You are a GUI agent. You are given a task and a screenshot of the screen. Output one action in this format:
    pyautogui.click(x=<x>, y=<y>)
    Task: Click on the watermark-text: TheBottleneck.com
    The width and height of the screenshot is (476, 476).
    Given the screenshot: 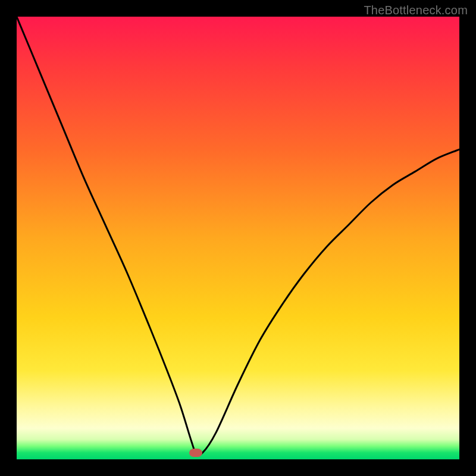 What is the action you would take?
    pyautogui.click(x=415, y=11)
    